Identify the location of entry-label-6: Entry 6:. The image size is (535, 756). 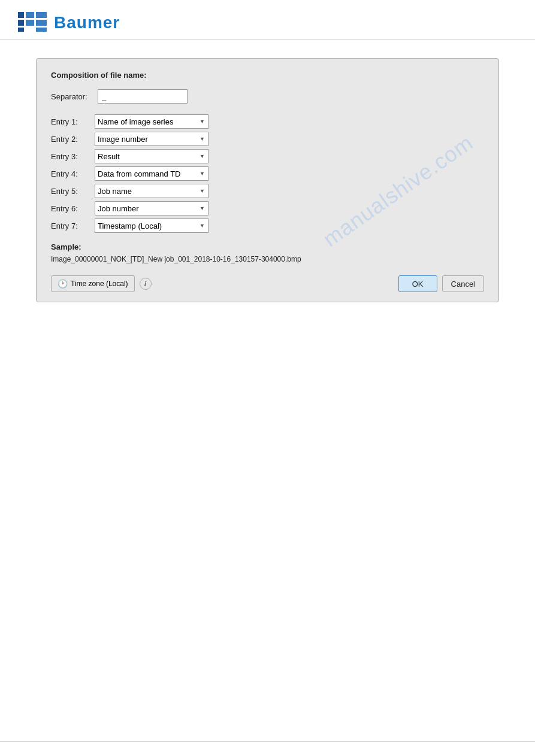
(71, 208).